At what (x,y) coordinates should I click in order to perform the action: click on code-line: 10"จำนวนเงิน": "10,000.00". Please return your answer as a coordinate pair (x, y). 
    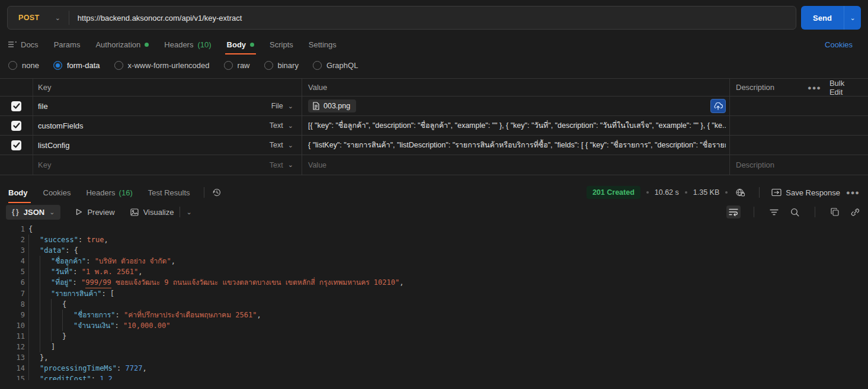
    Looking at the image, I should click on (434, 326).